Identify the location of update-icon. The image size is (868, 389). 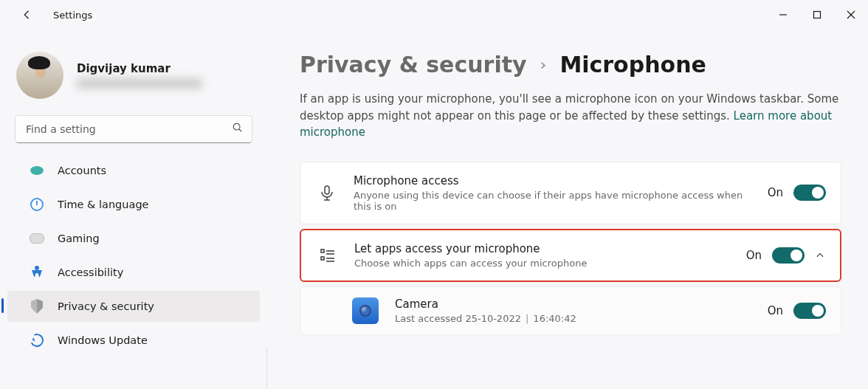
(37, 340).